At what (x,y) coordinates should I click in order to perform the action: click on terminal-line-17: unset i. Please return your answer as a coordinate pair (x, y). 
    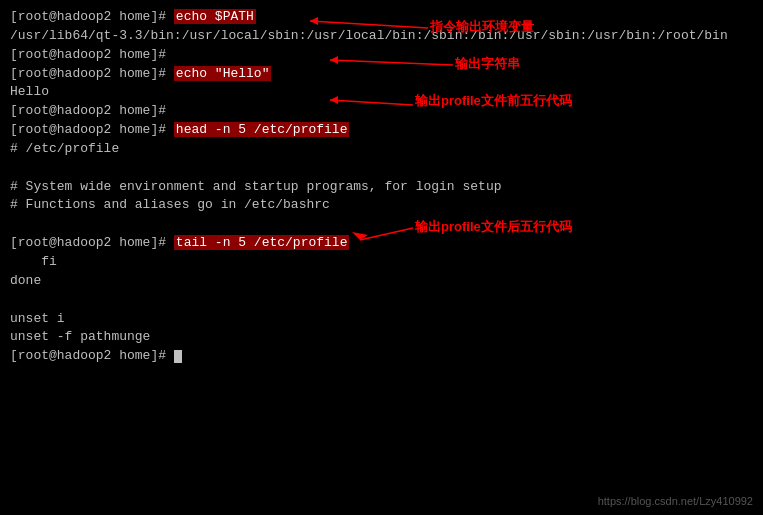
    Looking at the image, I should click on (382, 320).